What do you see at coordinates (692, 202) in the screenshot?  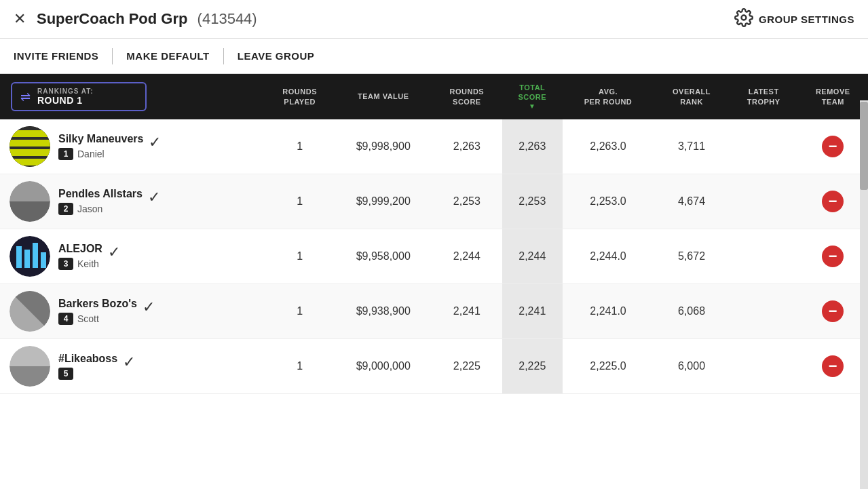 I see `overall-rank-cell: 4,674` at bounding box center [692, 202].